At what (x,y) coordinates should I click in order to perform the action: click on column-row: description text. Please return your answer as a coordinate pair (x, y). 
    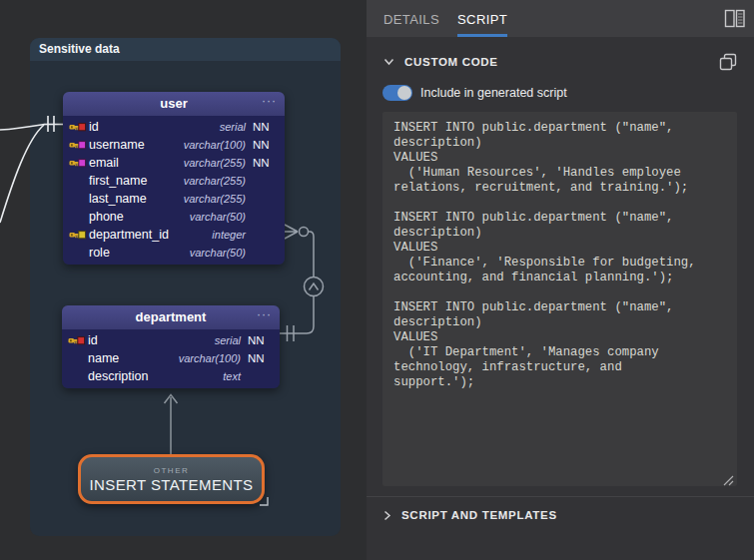
    Looking at the image, I should click on (171, 376).